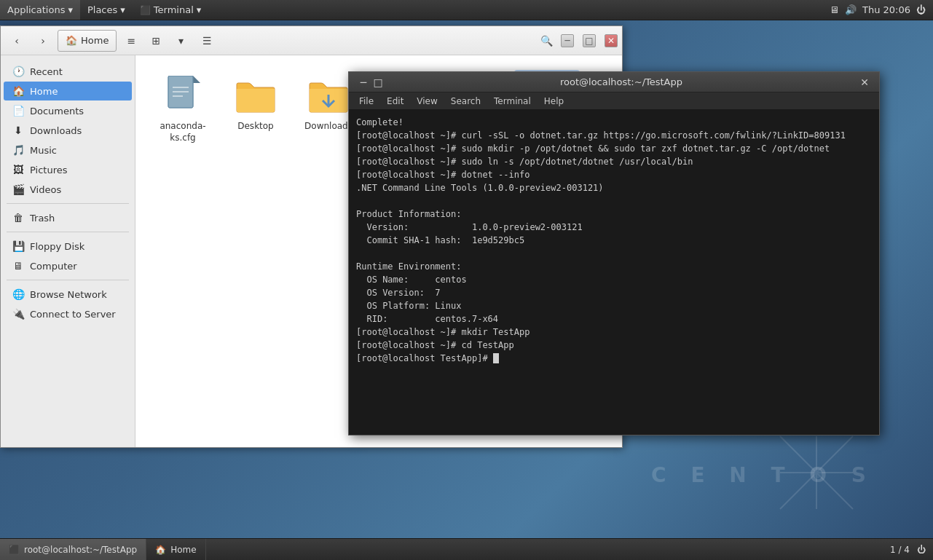 Image resolution: width=933 pixels, height=560 pixels. I want to click on forward-icon: ›, so click(43, 41).